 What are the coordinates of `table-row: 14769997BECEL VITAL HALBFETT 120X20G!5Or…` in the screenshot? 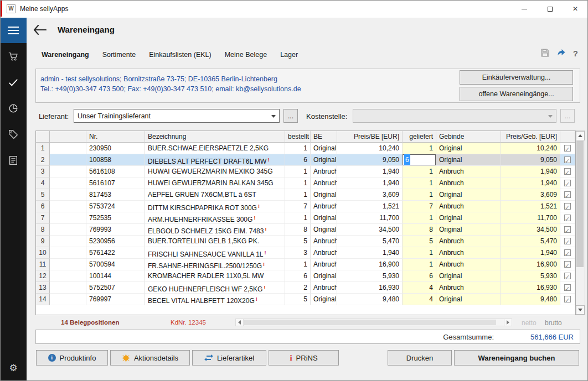 It's located at (306, 300).